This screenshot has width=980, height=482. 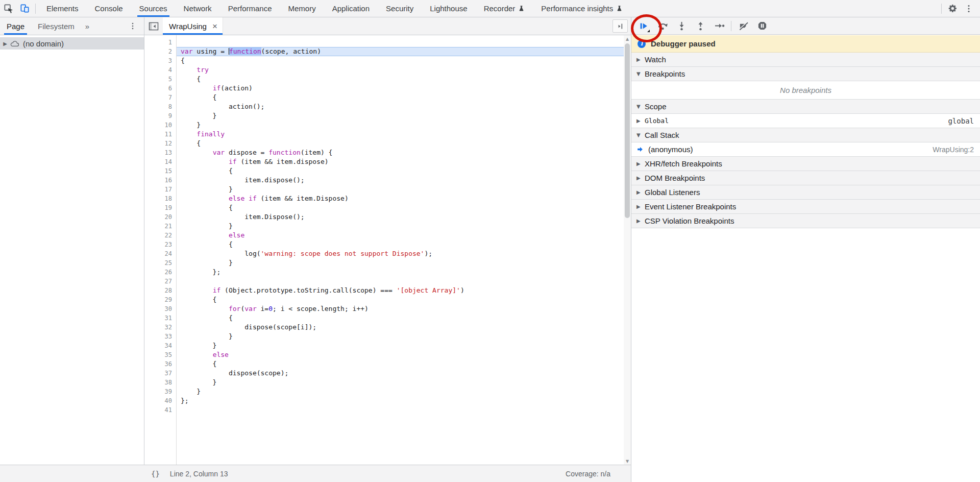 What do you see at coordinates (250, 8) in the screenshot?
I see `tab-performance: Performance` at bounding box center [250, 8].